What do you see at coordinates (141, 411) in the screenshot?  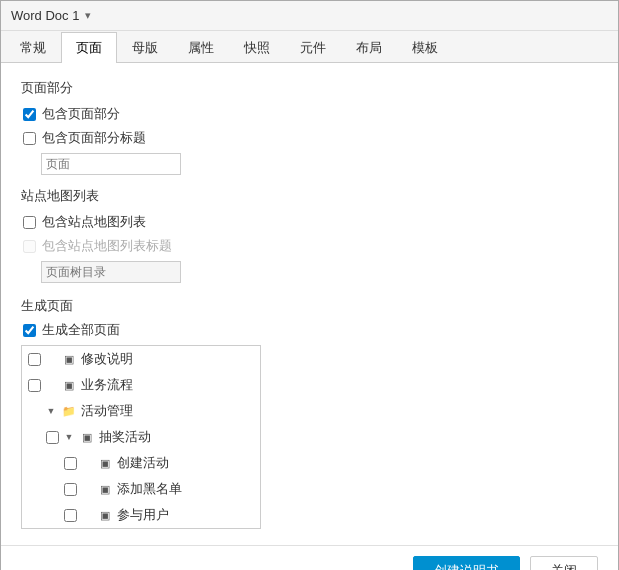 I see `tree-row: ▼ 📁 活动管理` at bounding box center [141, 411].